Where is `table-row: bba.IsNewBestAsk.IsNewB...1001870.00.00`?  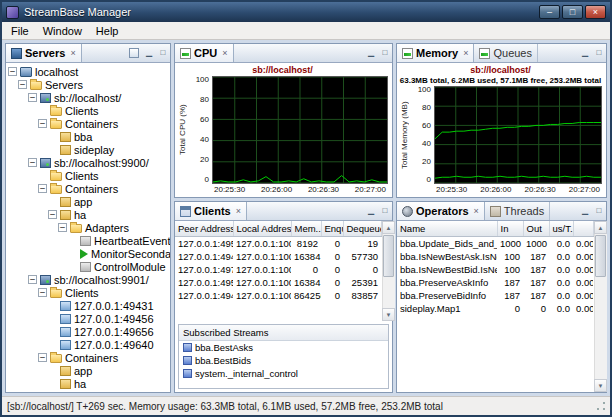
table-row: bba.IsNewBestAsk.IsNewB...1001870.00.00 is located at coordinates (495, 256).